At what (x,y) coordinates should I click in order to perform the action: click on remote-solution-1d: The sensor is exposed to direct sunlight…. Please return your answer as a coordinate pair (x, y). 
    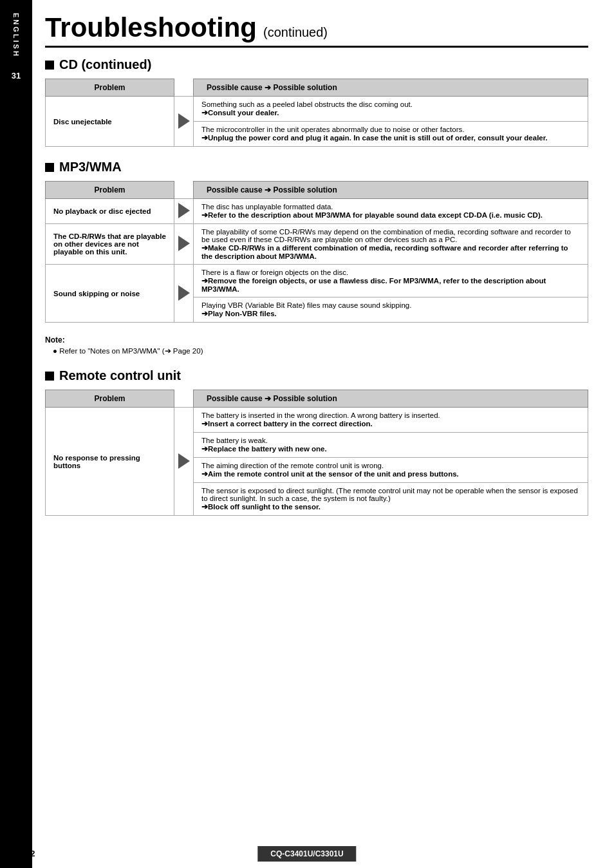
    Looking at the image, I should click on (391, 500).